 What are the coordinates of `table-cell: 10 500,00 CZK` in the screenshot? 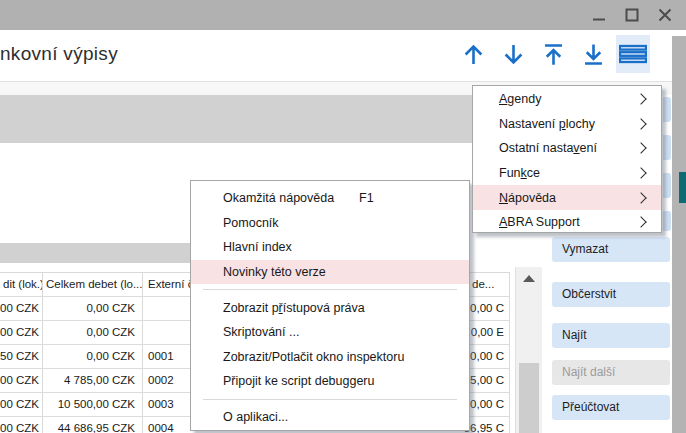 It's located at (93, 404).